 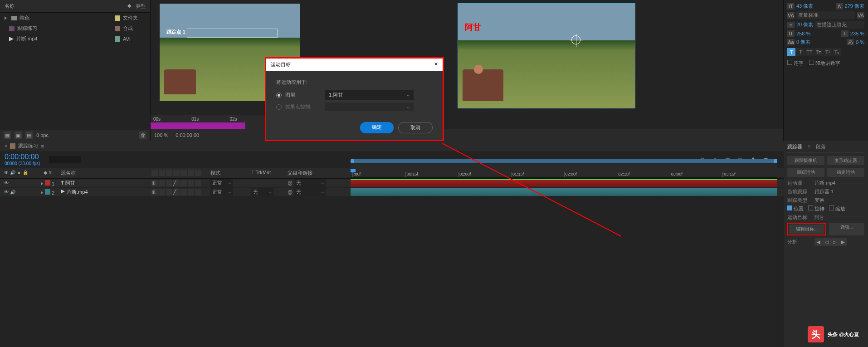 I want to click on hscale-icon: T, so click(x=845, y=34).